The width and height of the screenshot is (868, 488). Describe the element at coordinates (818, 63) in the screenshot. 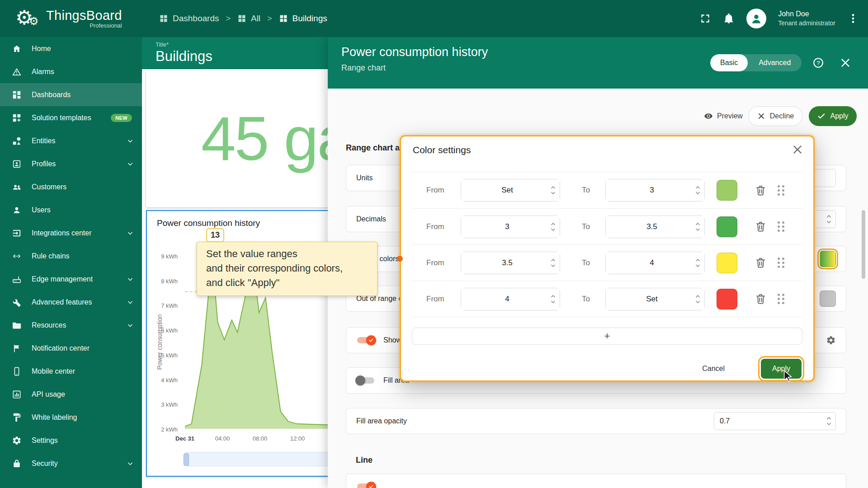

I see `help-icon: ?` at that location.